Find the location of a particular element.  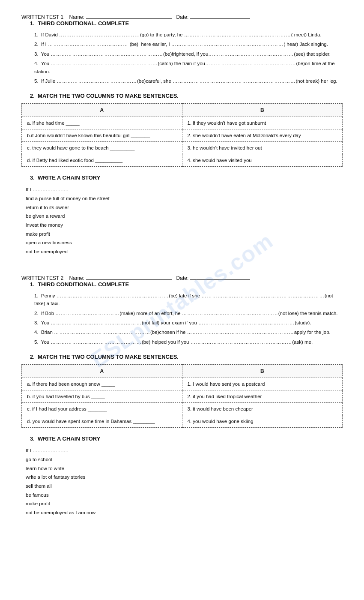

test2-name-label: Name: is located at coordinates (77, 278).